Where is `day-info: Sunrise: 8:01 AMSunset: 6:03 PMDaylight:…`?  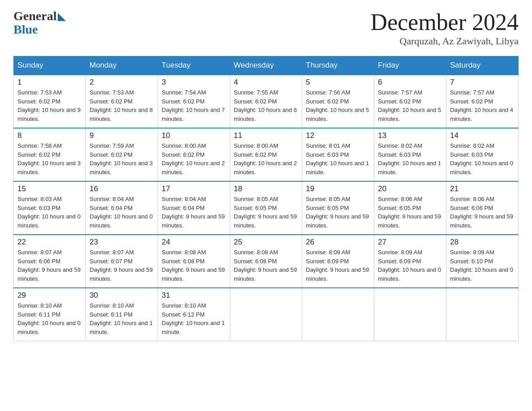 day-info: Sunrise: 8:01 AMSunset: 6:03 PMDaylight:… is located at coordinates (338, 159).